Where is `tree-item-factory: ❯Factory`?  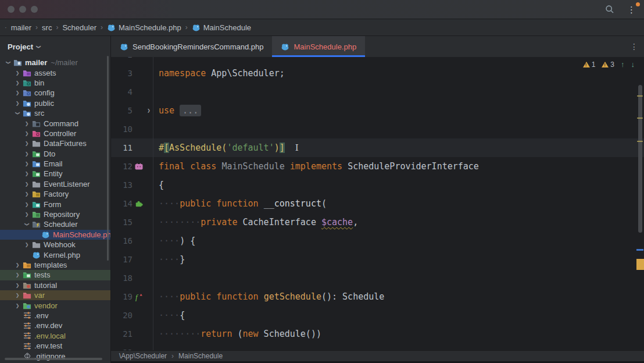 tree-item-factory: ❯Factory is located at coordinates (55, 194).